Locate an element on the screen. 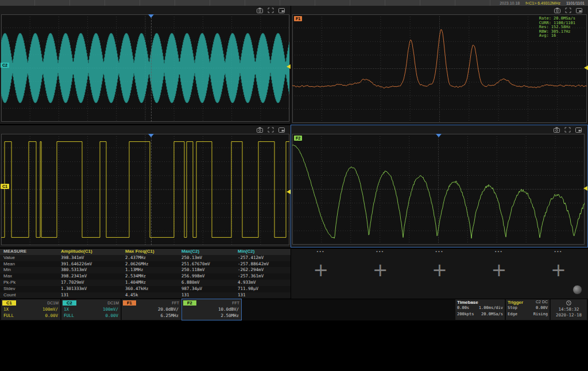  channel-descriptor-c2: C2 DC1M 1X100mV/ FULL0.00V is located at coordinates (91, 310).